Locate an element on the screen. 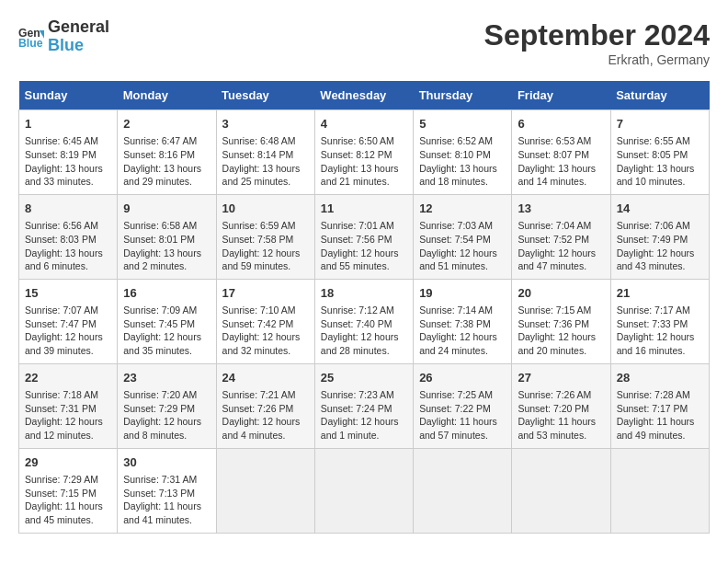 The image size is (728, 563). day-info-line: Sunrise: 7:15 AM is located at coordinates (561, 311).